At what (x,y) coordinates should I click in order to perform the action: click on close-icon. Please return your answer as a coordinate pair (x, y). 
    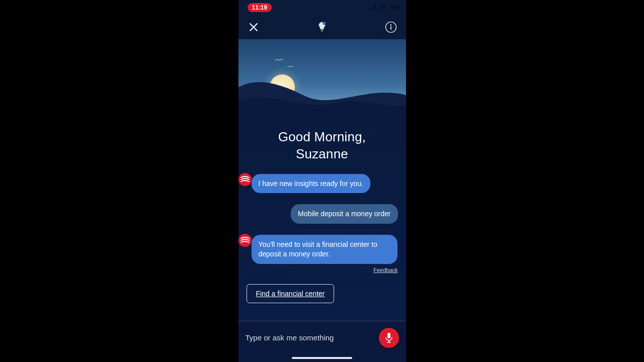
    Looking at the image, I should click on (254, 27).